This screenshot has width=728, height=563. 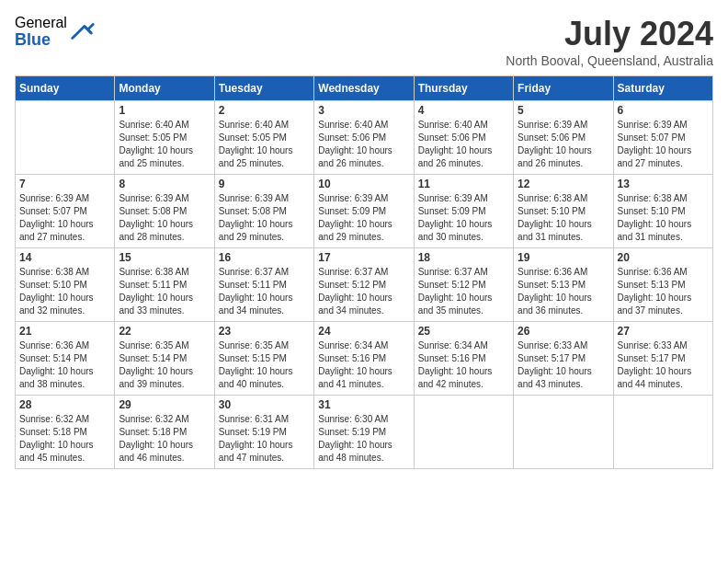 What do you see at coordinates (265, 405) in the screenshot?
I see `day-number: 30` at bounding box center [265, 405].